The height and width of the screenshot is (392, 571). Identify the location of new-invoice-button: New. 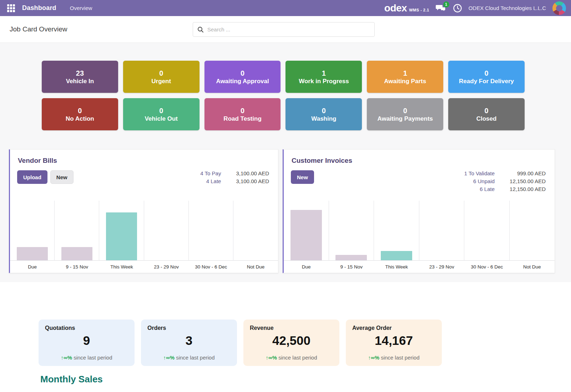
(303, 177).